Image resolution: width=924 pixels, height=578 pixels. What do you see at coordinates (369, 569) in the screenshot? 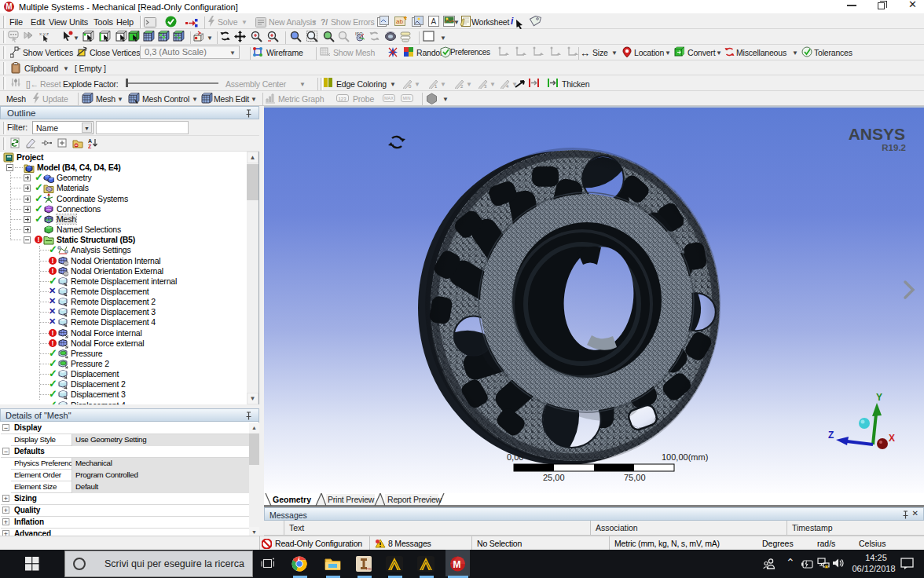
I see `svg-text: PRO` at bounding box center [369, 569].